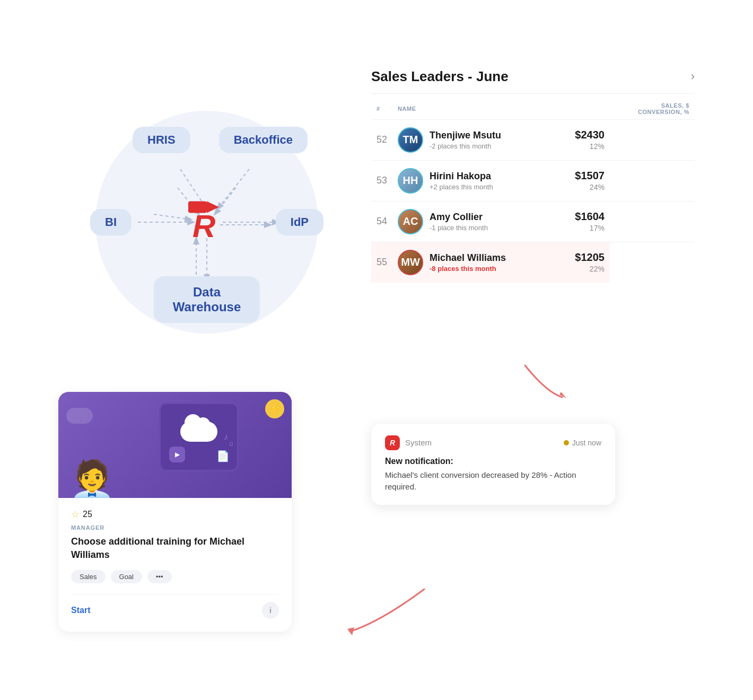 This screenshot has width=753, height=700. Describe the element at coordinates (493, 443) in the screenshot. I see `notif-header: R System Just now` at that location.